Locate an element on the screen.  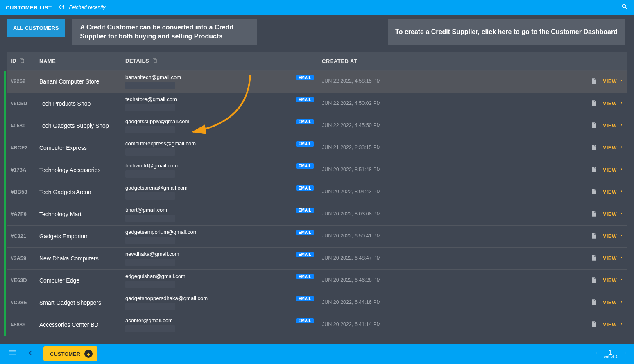
customer-name: Accessories Center BD is located at coordinates (78, 325).